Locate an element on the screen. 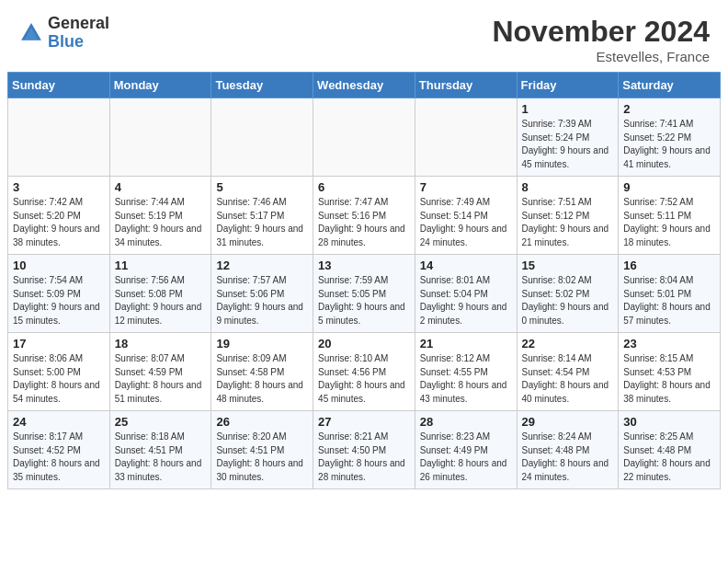 The height and width of the screenshot is (563, 728). col-thursday: Thursday is located at coordinates (465, 86).